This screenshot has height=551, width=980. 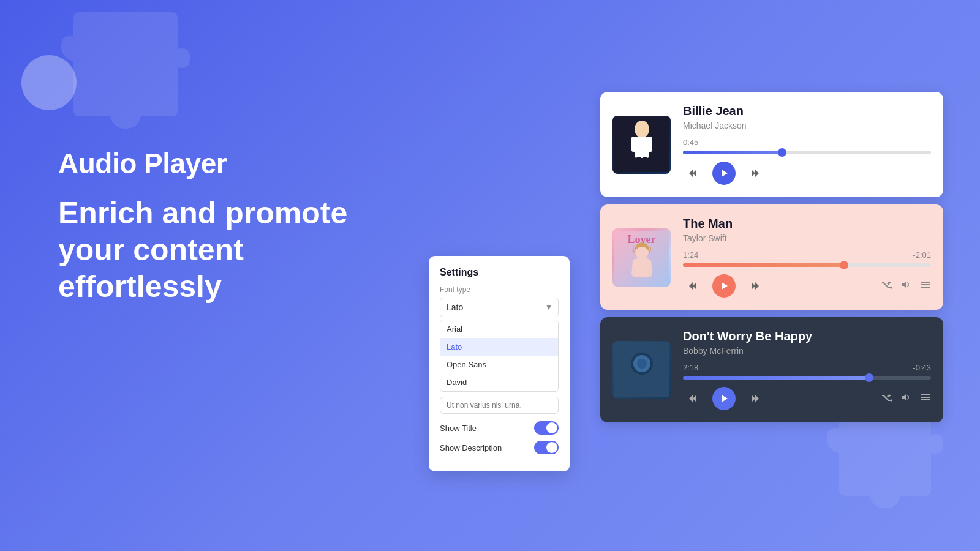 What do you see at coordinates (807, 370) in the screenshot?
I see `player-info-3: Don't Worry Be Happy Bobby McFerrin 2:18…` at bounding box center [807, 370].